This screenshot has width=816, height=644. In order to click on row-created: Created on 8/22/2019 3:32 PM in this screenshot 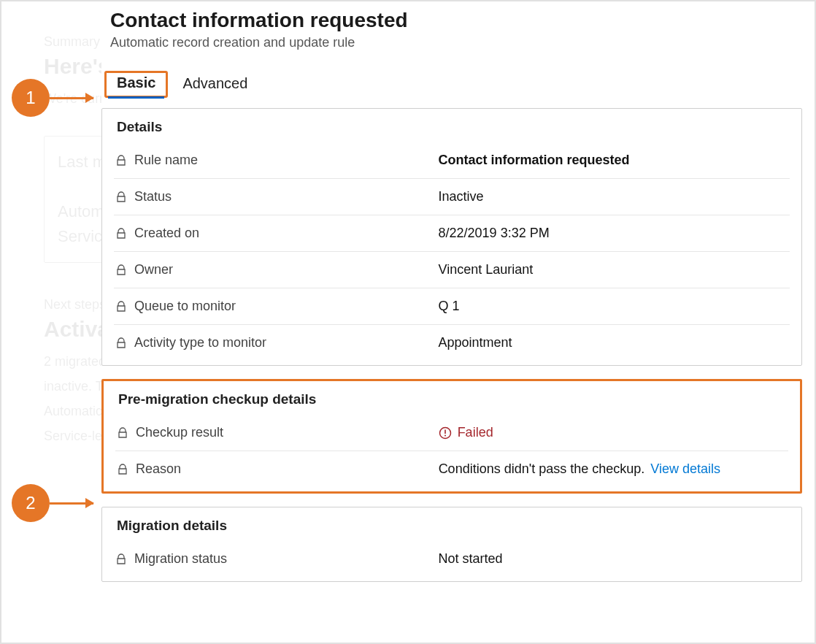, I will do `click(452, 234)`.